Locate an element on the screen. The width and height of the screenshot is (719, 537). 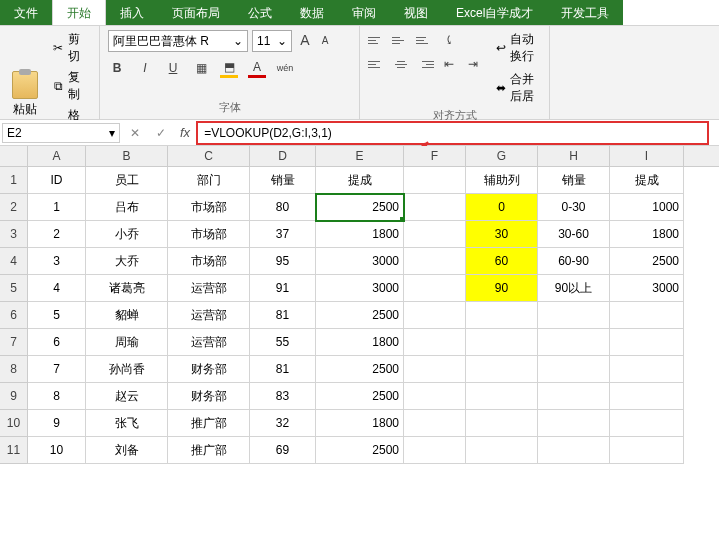
align-left-icon is located at coordinates (377, 64).